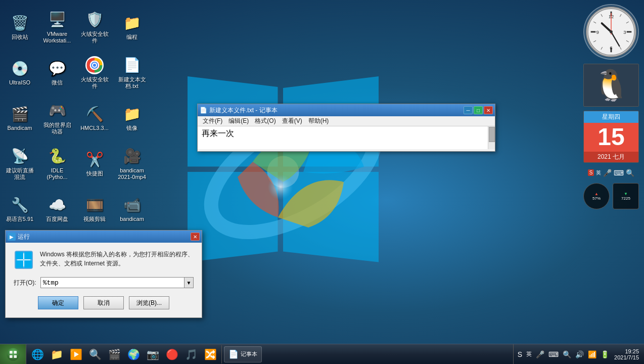 The height and width of the screenshot is (364, 644). I want to click on taskbar-task-icon: 🔀, so click(210, 354).